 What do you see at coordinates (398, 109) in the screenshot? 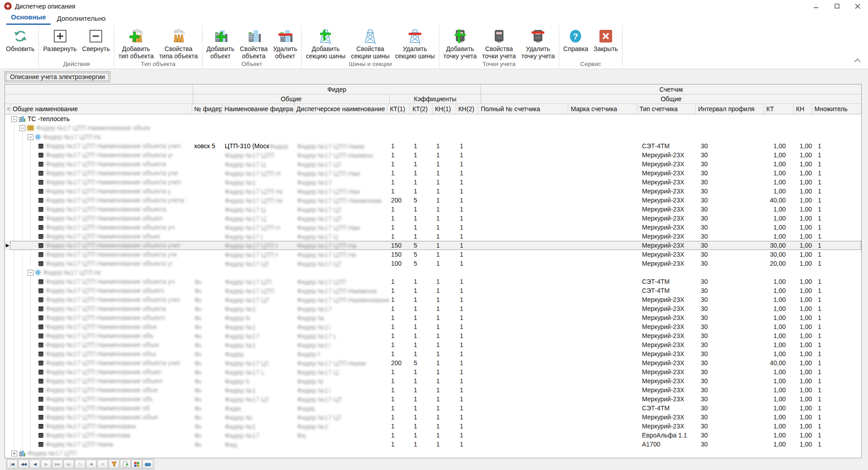
I see `column-header: КТ(1)` at bounding box center [398, 109].